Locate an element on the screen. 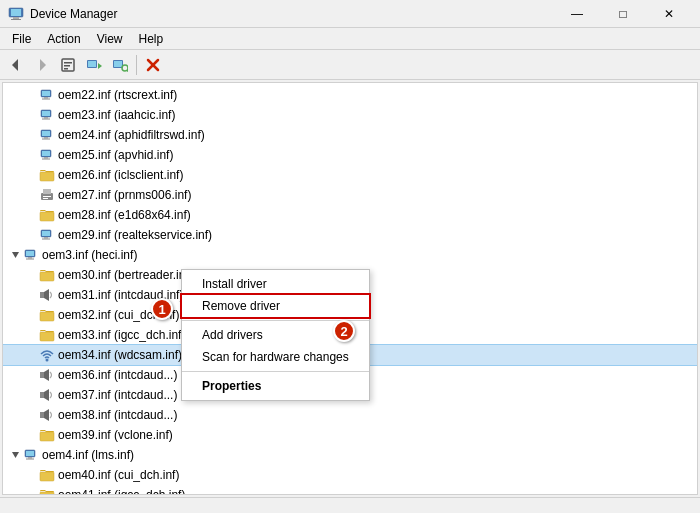 The height and width of the screenshot is (513, 700). menu-help: Help is located at coordinates (152, 39).